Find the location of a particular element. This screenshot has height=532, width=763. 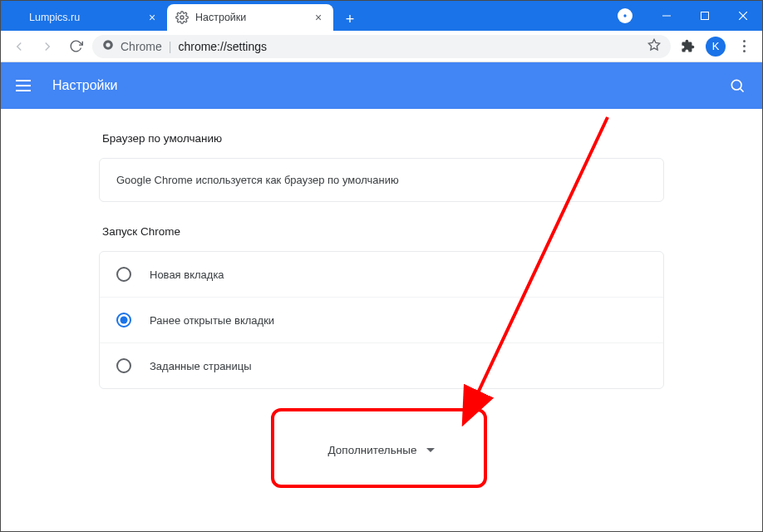

startup-option-new-tab: Новая вкладка is located at coordinates (382, 274).